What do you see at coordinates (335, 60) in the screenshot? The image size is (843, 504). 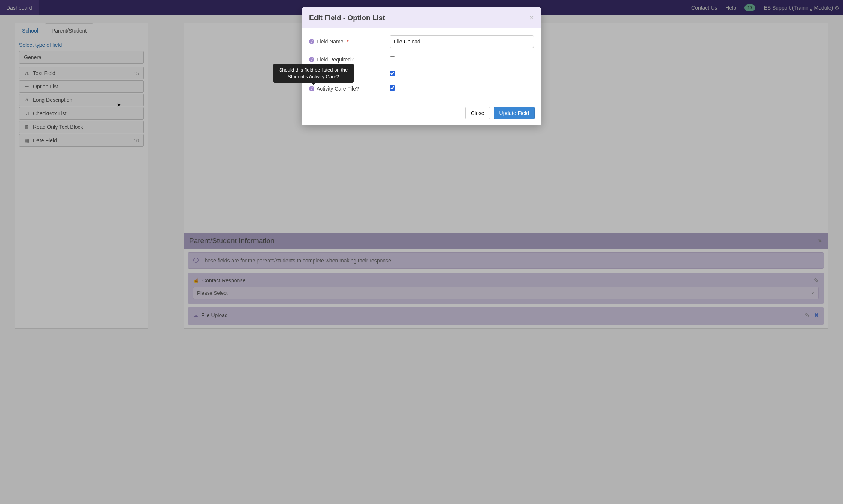 I see `field-required-label: Field Required?` at bounding box center [335, 60].